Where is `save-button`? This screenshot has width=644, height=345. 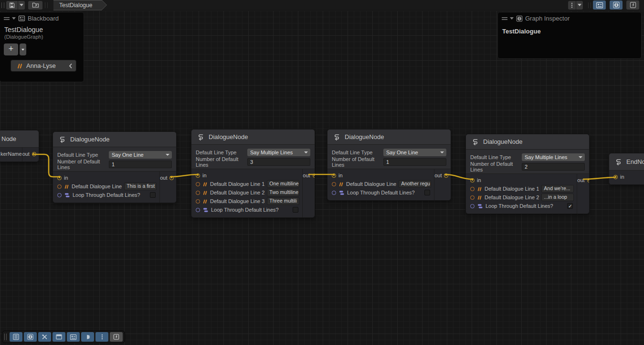 save-button is located at coordinates (12, 5).